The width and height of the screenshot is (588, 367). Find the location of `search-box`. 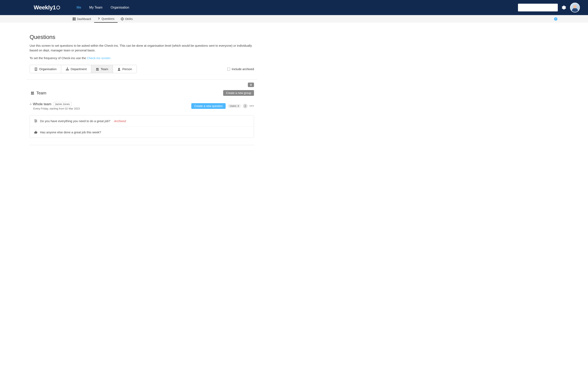

search-box is located at coordinates (538, 8).